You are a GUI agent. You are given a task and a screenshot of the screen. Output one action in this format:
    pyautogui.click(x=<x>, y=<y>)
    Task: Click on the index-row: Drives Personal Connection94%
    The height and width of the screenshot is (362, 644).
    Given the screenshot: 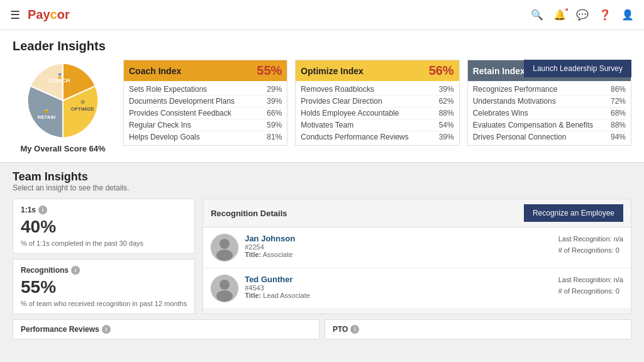 What is the action you would take?
    pyautogui.click(x=550, y=137)
    